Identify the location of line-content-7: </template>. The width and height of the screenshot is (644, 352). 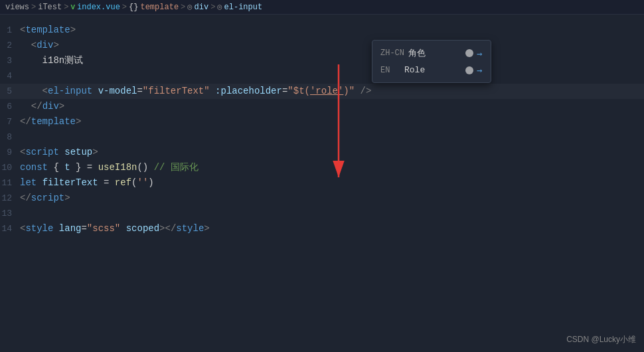
(329, 122).